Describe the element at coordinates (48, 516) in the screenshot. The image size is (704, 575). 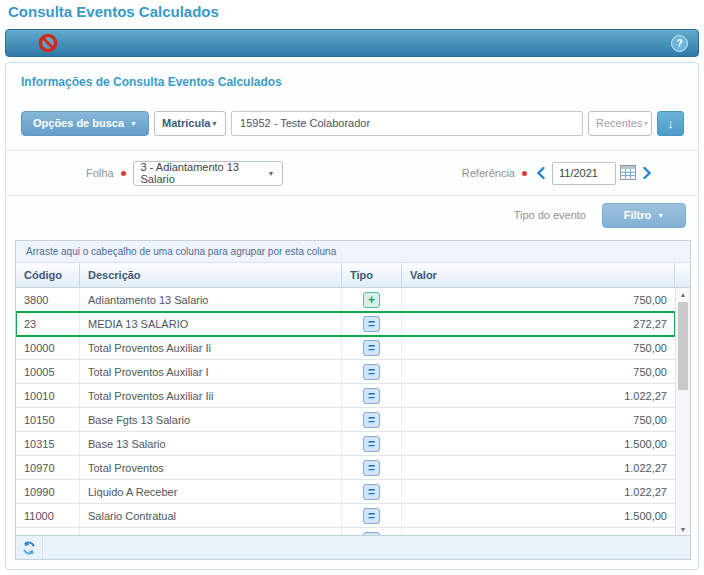
I see `cell-codigo: 11000` at that location.